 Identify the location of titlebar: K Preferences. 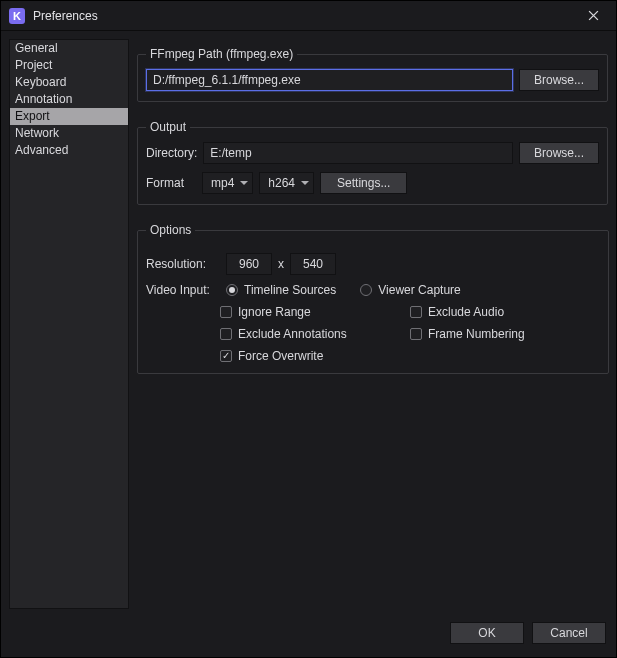
(308, 16).